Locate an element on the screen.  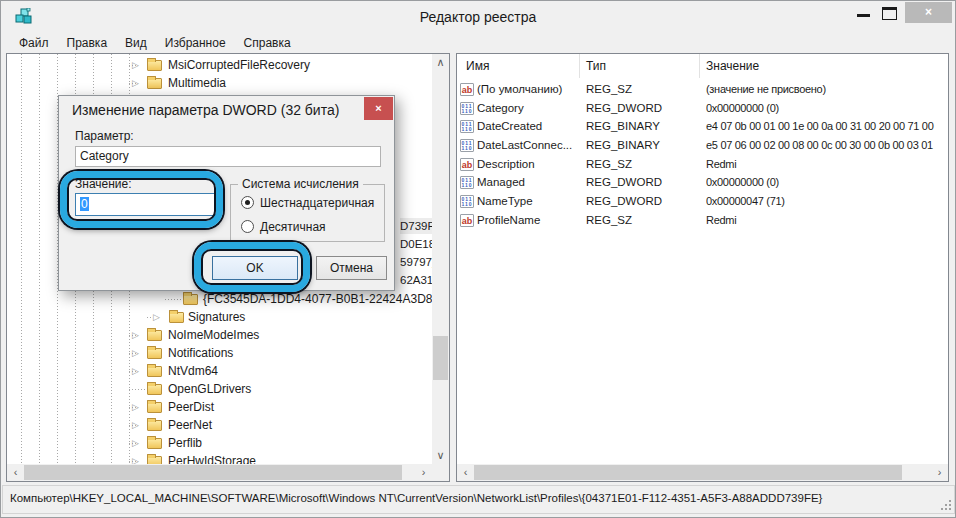
column-header-value: Значение is located at coordinates (732, 66).